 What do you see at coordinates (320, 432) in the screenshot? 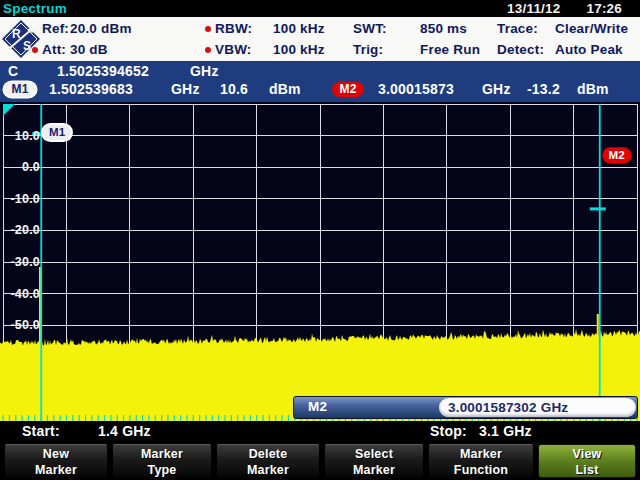
I see `freq-range-bar: Start: 1.4 GHz Stop: 3.1 GHz` at bounding box center [320, 432].